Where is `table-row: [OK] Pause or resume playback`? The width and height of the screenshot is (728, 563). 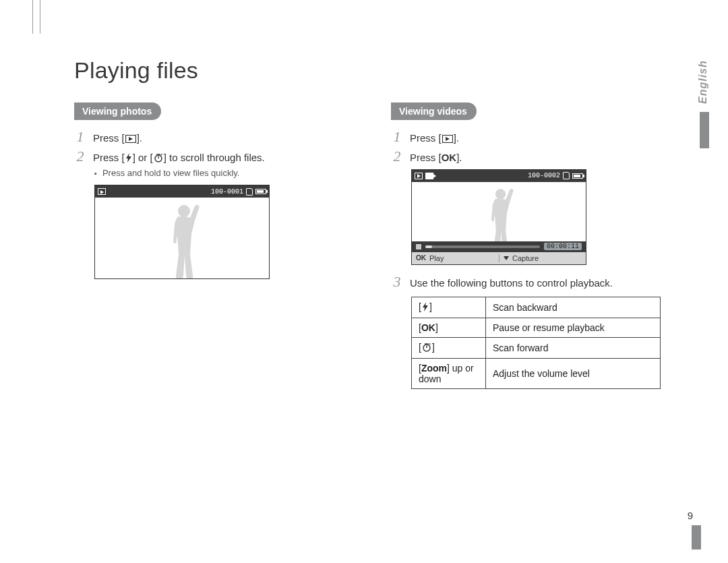 table-row: [OK] Pause or resume playback is located at coordinates (537, 328).